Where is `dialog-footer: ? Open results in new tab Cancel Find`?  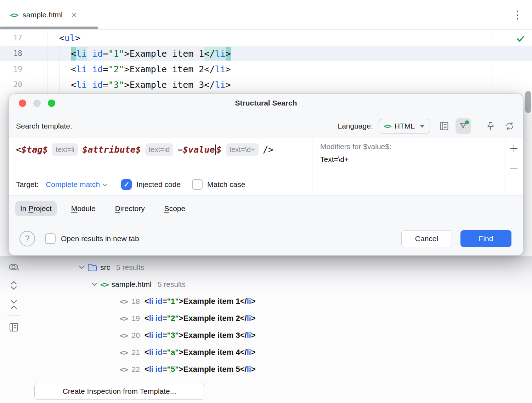 dialog-footer: ? Open results in new tab Cancel Find is located at coordinates (266, 239).